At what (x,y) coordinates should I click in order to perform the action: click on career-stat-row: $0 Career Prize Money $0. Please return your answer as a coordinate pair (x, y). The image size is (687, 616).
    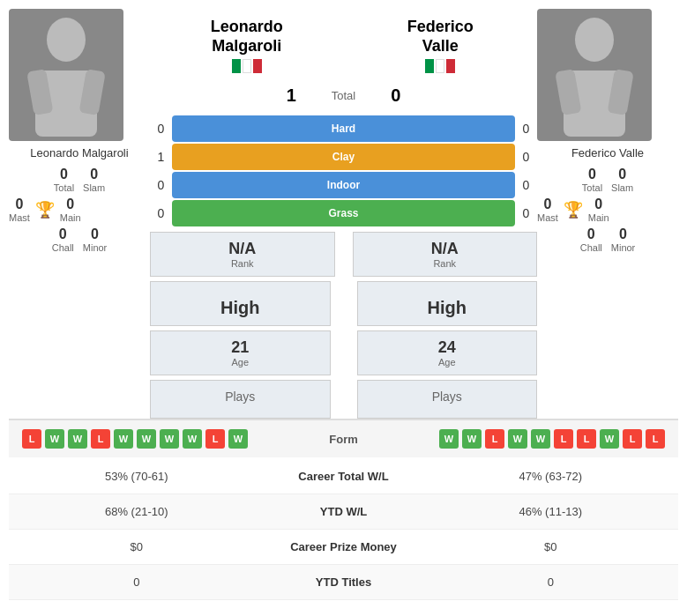
    Looking at the image, I should click on (344, 547).